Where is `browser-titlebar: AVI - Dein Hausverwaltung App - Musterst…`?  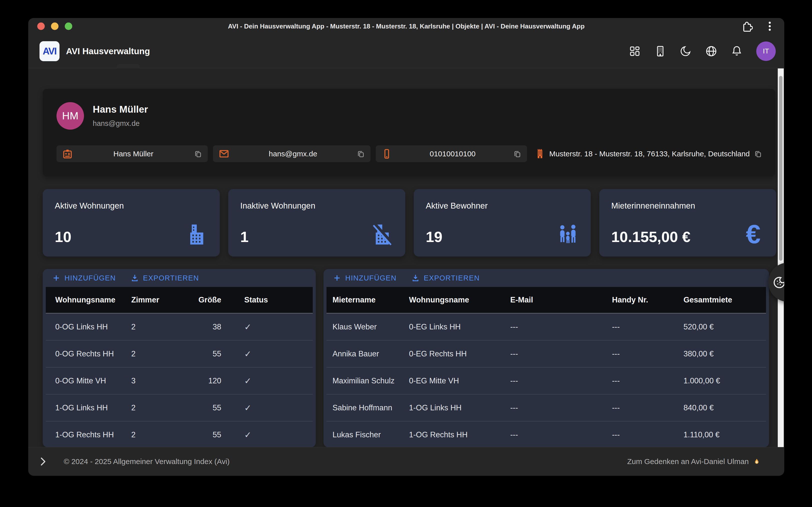 browser-titlebar: AVI - Dein Hausverwaltung App - Musterst… is located at coordinates (406, 26).